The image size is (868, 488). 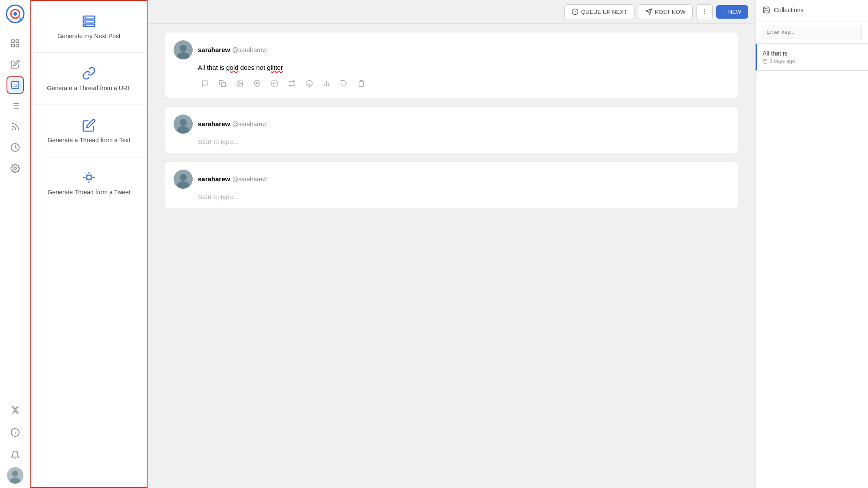 What do you see at coordinates (232, 179) in the screenshot?
I see `post-user-info-3: saraharew @saraharew` at bounding box center [232, 179].